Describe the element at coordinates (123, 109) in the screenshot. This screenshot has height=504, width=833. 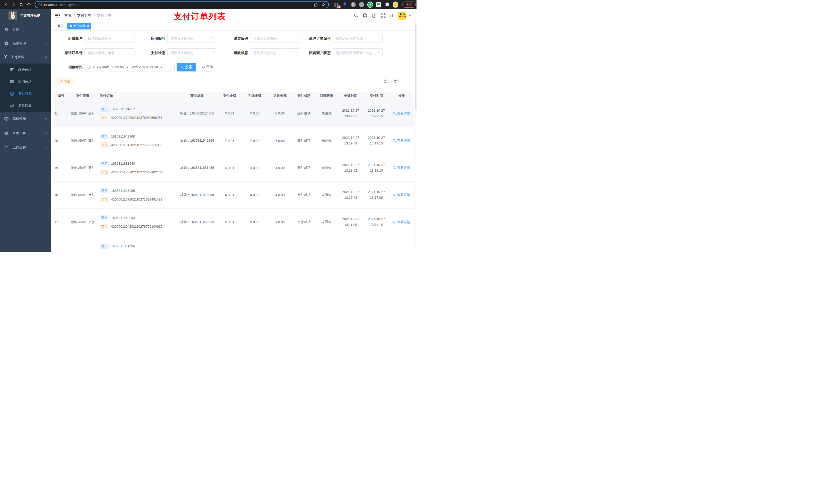
I see `merchant-order-no: 1635312124657` at that location.